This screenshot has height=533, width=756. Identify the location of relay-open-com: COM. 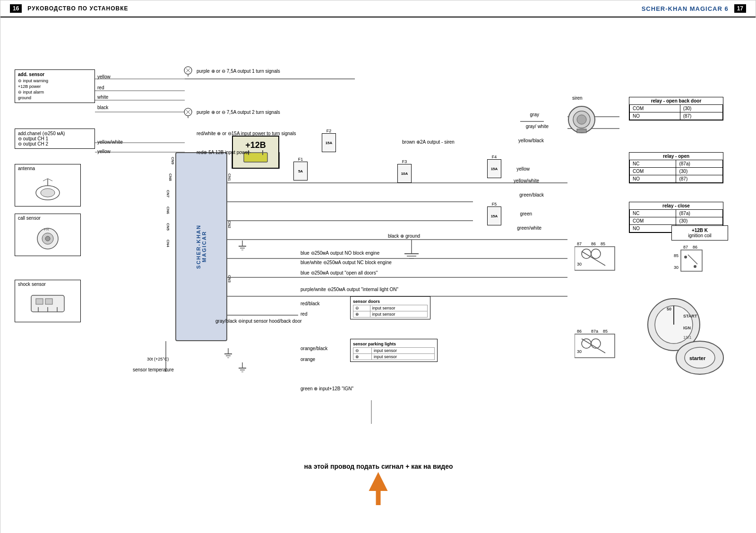
(653, 172).